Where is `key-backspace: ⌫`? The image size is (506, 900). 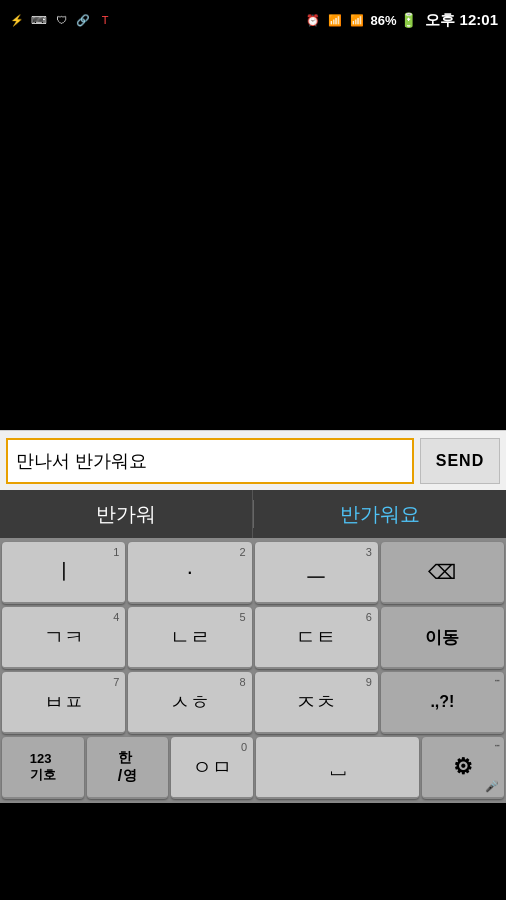 key-backspace: ⌫ is located at coordinates (442, 573).